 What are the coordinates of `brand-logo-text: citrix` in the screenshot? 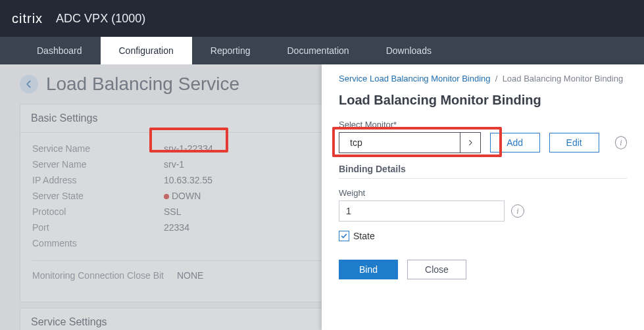 It's located at (28, 18).